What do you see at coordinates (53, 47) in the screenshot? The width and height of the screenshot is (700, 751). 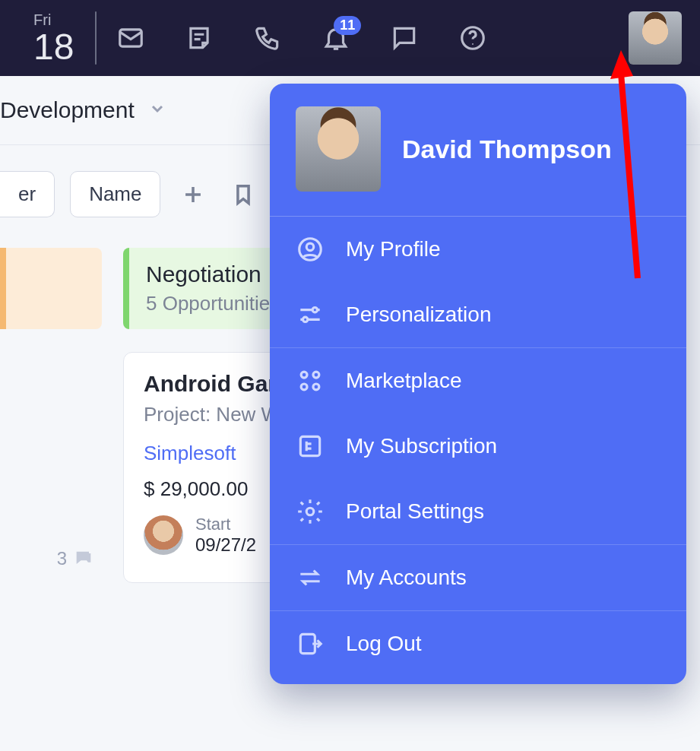 I see `date-day-number: 18` at bounding box center [53, 47].